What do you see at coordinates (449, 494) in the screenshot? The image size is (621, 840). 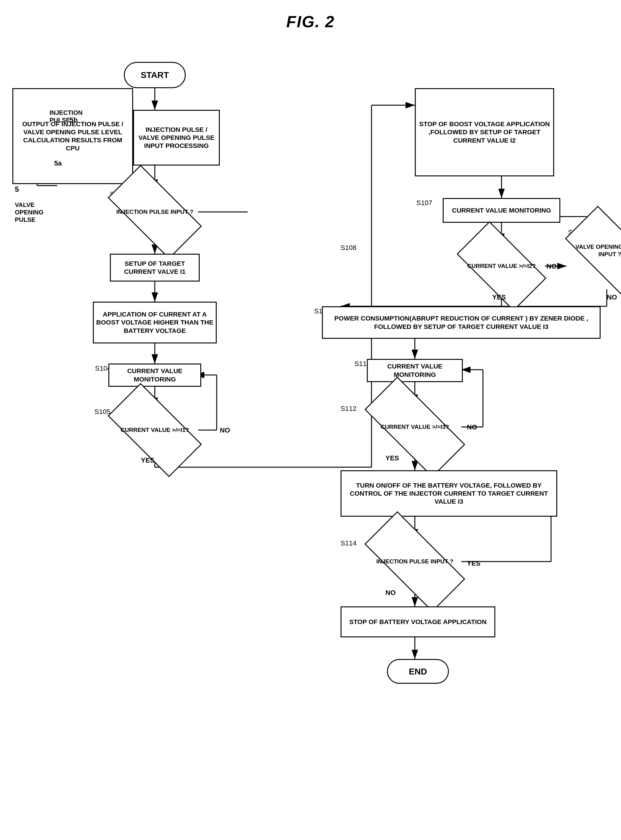 I see `s113-box: TURN ON/OFF OF THE BATTERY VOLTAGE, FOLL…` at bounding box center [449, 494].